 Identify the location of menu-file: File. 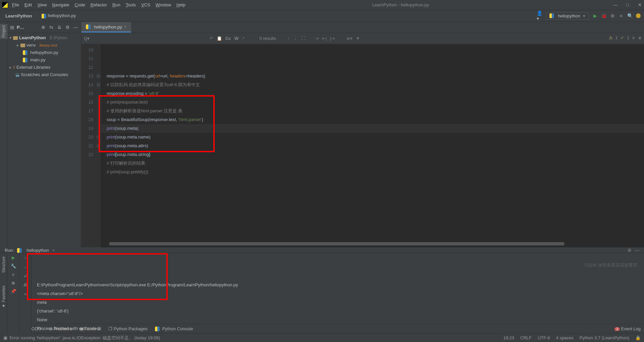
(15, 5).